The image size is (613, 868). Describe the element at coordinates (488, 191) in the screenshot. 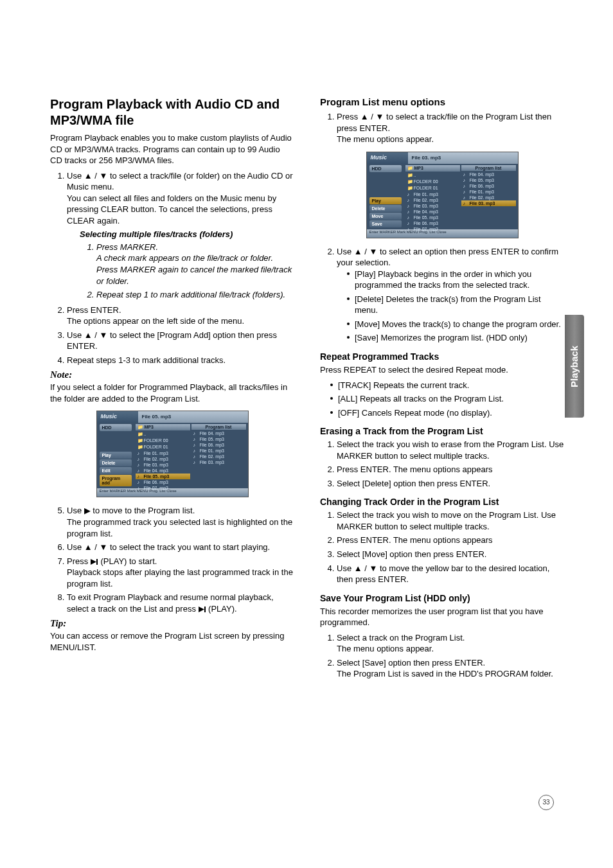

I see `ss2-program-row: ♪ File 01. mp3` at that location.